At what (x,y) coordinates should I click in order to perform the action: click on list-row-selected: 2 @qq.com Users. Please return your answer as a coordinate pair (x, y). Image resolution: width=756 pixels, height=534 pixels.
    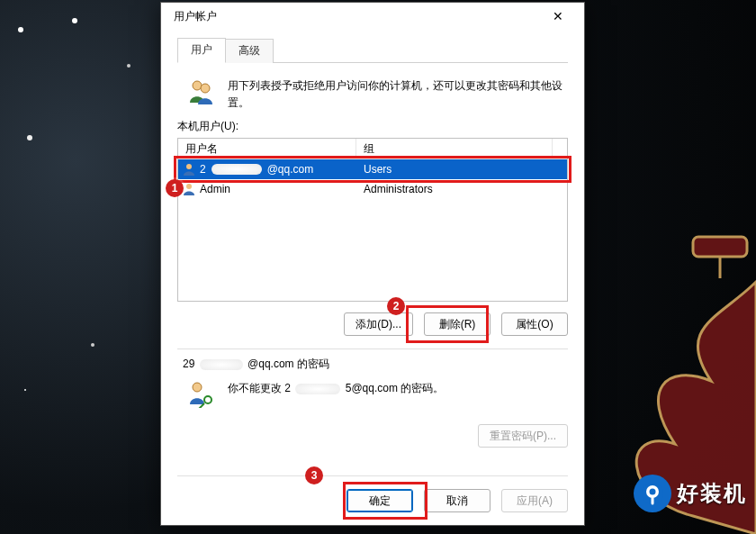
    Looking at the image, I should click on (373, 169).